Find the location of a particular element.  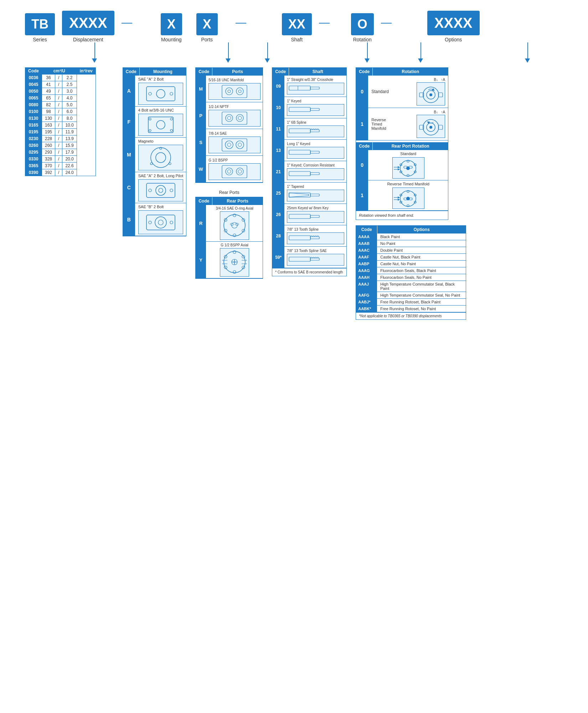

rotation-code: O is located at coordinates (362, 24).